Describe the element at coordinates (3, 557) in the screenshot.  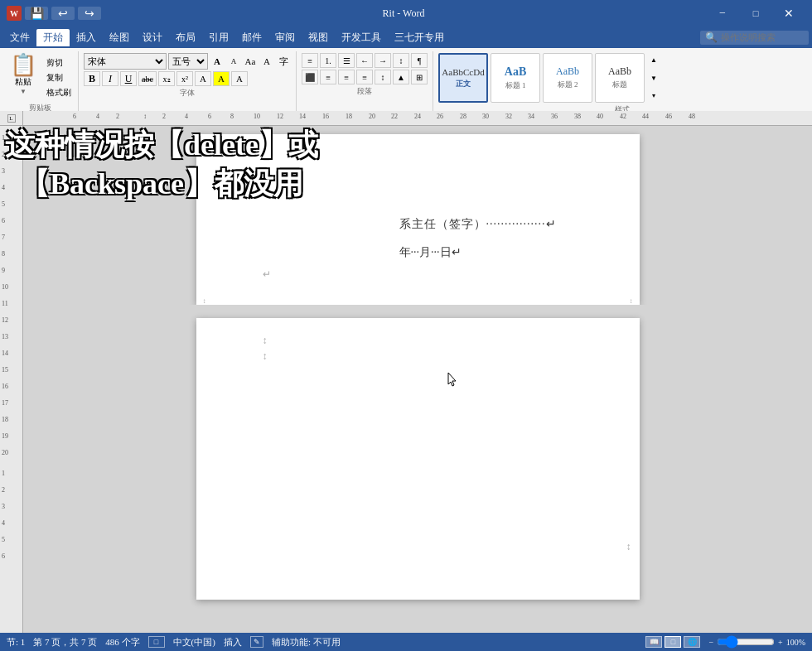
I see `vruler-26: 6` at that location.